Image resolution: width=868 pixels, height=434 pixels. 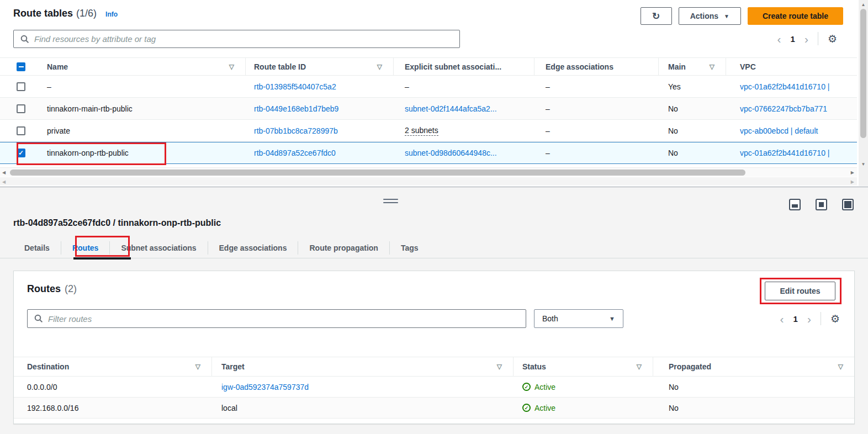 I want to click on column-header-main: Main▽, so click(x=692, y=66).